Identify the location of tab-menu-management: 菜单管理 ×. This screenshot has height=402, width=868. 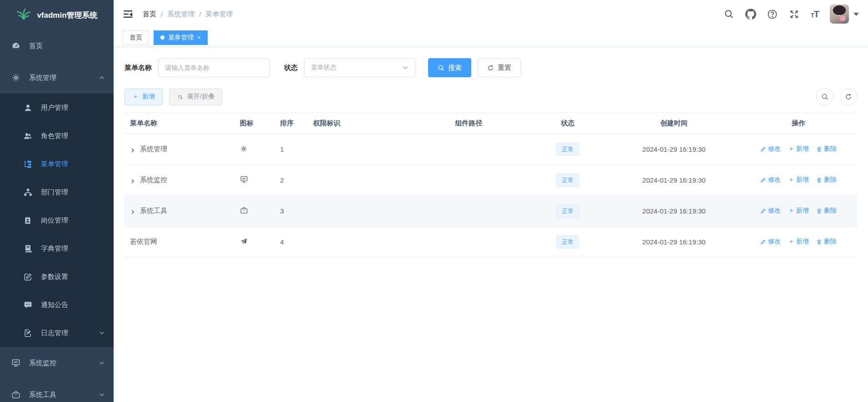
(181, 38).